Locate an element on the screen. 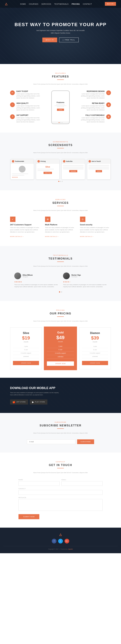  subscribe-button: Subscribe is located at coordinates (86, 442).